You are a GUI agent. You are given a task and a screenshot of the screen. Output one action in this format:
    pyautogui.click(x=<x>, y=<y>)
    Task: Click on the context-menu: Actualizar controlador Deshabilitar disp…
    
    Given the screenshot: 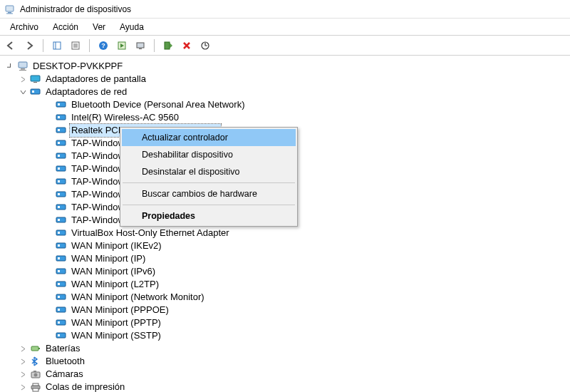 What is the action you would take?
    pyautogui.click(x=209, y=177)
    